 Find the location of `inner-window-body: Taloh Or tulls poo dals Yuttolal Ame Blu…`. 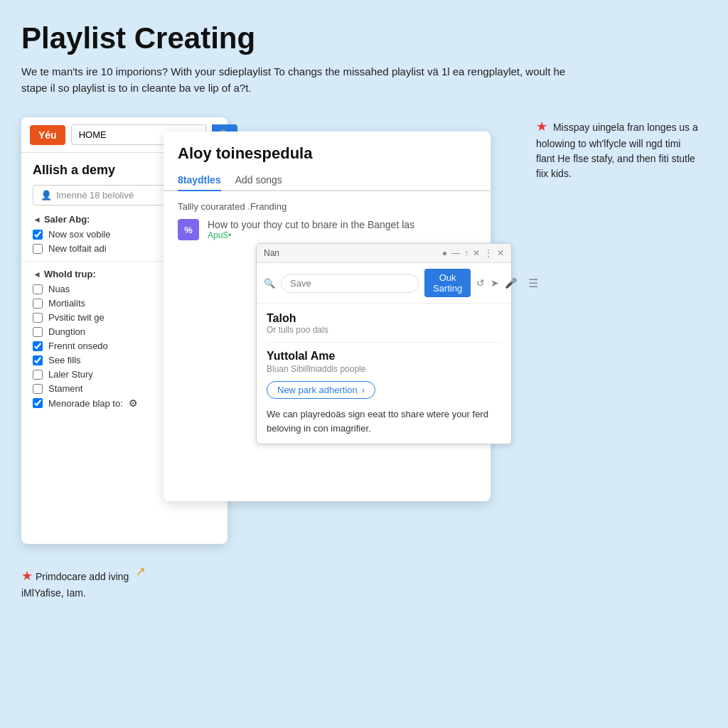

inner-window-body: Taloh Or tulls poo dals Yuttolal Ame Blu… is located at coordinates (384, 374).